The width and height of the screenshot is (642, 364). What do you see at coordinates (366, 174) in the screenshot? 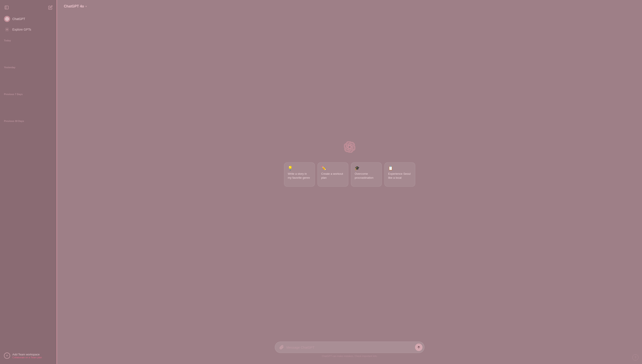
I see `card-procrastination: 🎓 Overcome procrastination` at bounding box center [366, 174].